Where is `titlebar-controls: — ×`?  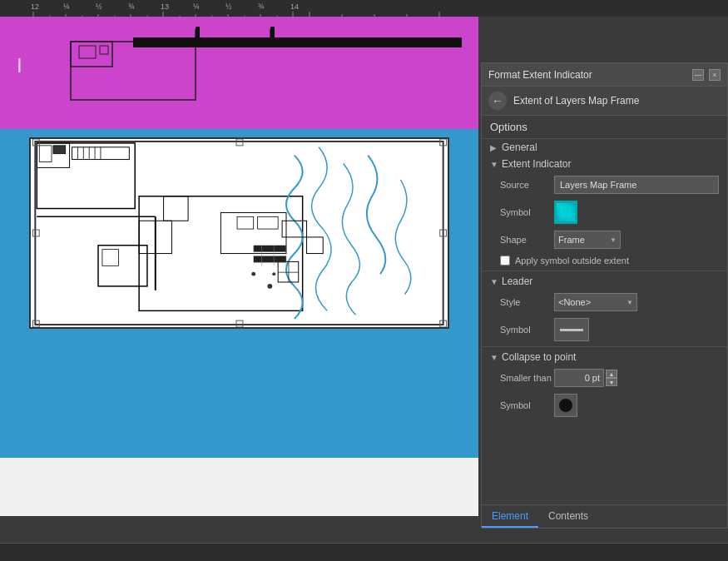
titlebar-controls: — × is located at coordinates (706, 75).